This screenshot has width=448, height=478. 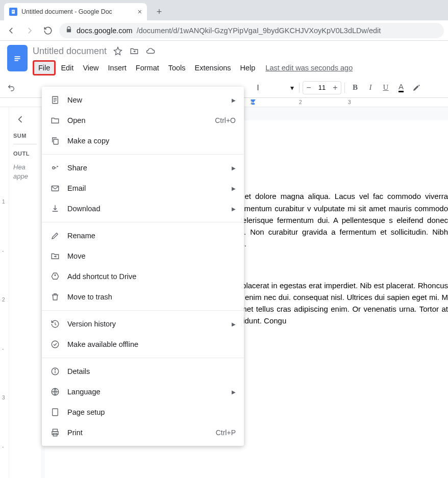 What do you see at coordinates (48, 31) in the screenshot?
I see `reload-button` at bounding box center [48, 31].